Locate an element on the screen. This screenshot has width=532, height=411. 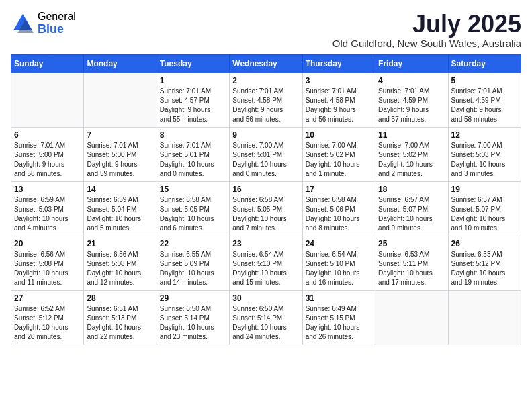
day-number: 22 is located at coordinates (193, 244).